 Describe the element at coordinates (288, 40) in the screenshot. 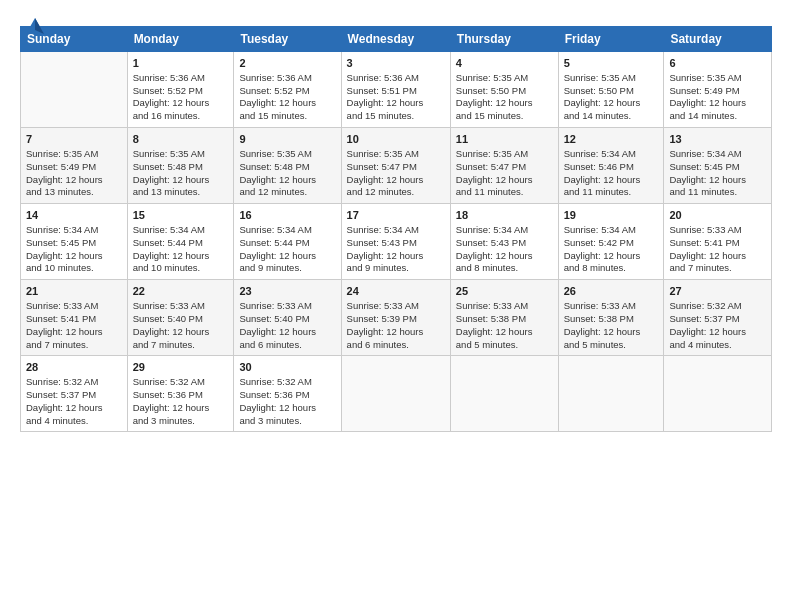

I see `weekday-header-tuesday: Tuesday` at that location.